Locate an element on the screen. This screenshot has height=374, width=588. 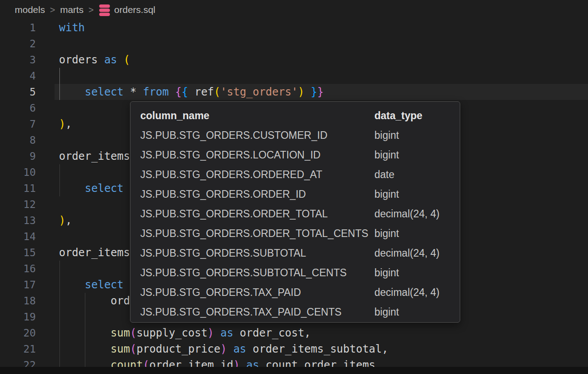
line-number: 9 is located at coordinates (18, 156).